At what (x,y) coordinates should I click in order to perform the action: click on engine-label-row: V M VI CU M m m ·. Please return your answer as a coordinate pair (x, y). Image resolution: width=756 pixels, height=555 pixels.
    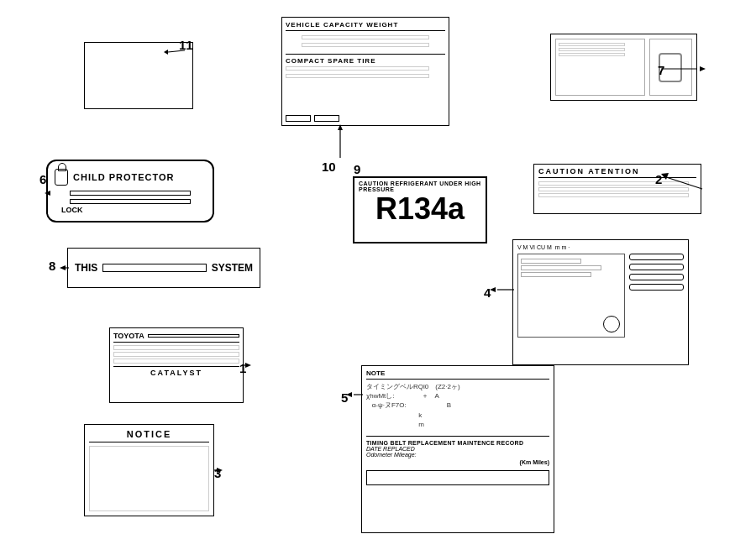
    Looking at the image, I should click on (601, 247).